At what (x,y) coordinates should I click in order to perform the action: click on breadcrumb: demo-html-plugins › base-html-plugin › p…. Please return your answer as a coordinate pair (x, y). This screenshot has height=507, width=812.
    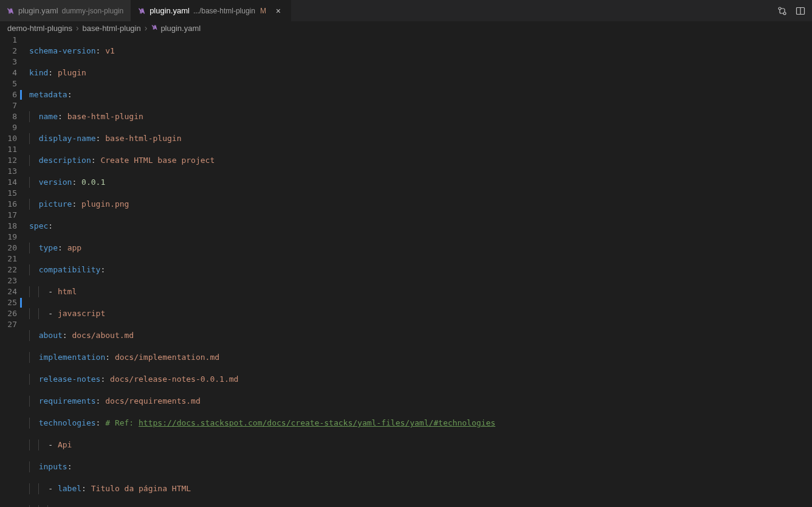
    Looking at the image, I should click on (406, 28).